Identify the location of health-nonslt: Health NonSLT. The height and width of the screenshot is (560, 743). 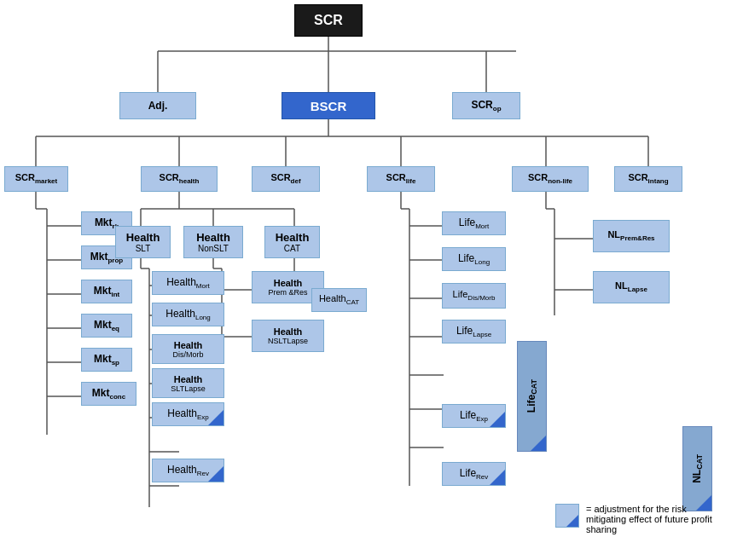
(213, 242).